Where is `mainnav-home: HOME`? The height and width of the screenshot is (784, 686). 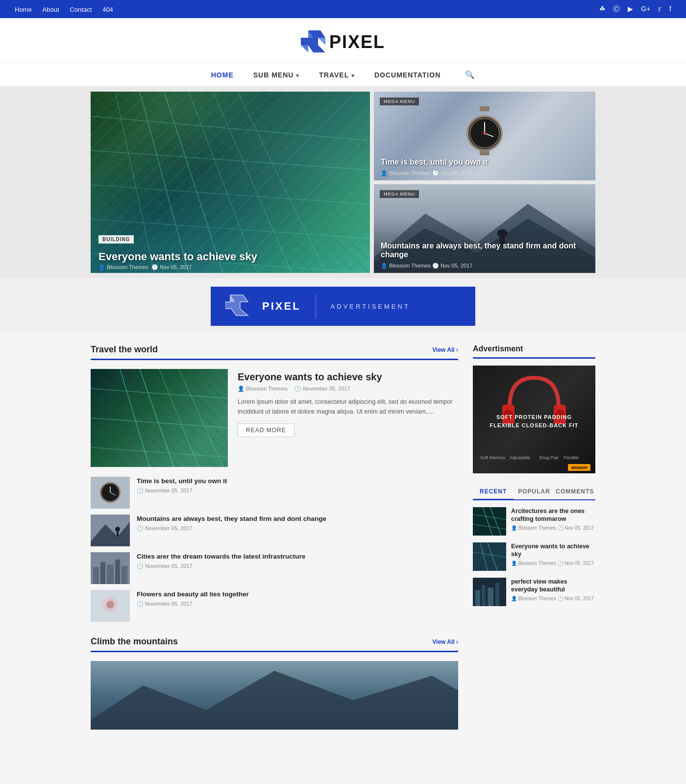
mainnav-home: HOME is located at coordinates (222, 75).